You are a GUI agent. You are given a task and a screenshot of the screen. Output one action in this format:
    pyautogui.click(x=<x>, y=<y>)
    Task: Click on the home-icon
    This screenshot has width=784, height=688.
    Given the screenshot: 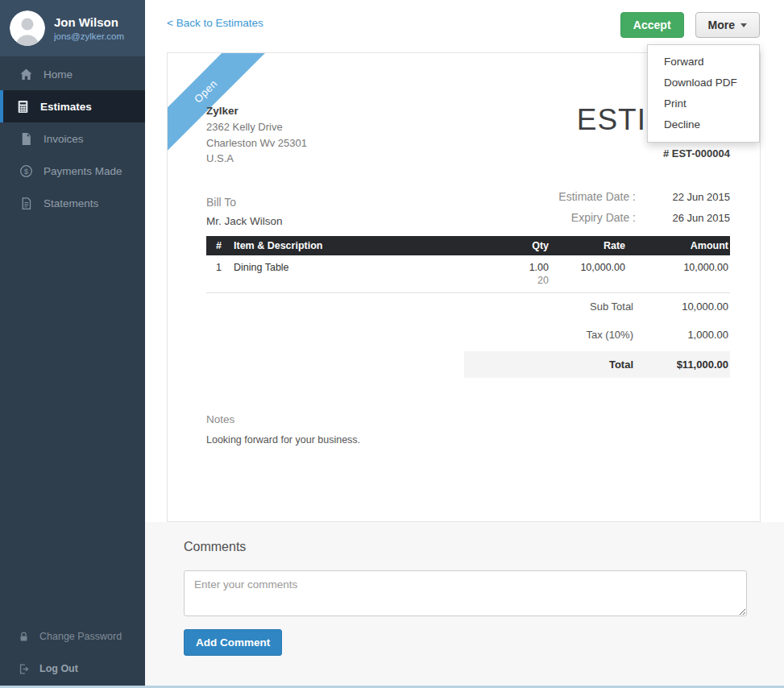 What is the action you would take?
    pyautogui.click(x=26, y=74)
    